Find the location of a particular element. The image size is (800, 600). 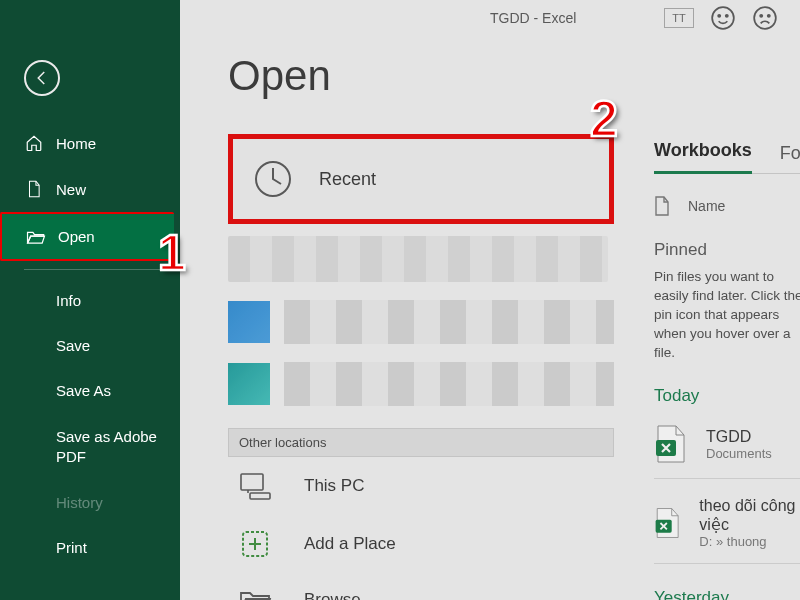

column-name: Name is located at coordinates (706, 206).